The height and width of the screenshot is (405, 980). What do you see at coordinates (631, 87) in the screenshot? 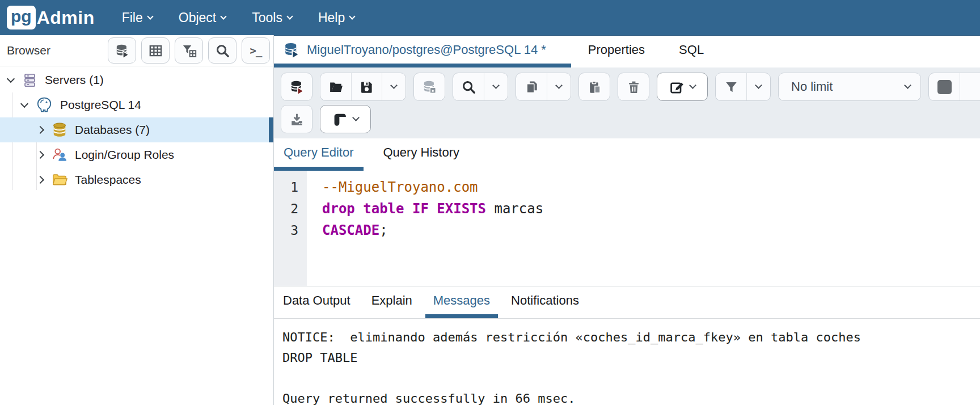
I see `toolbar-row-1: No limit` at bounding box center [631, 87].